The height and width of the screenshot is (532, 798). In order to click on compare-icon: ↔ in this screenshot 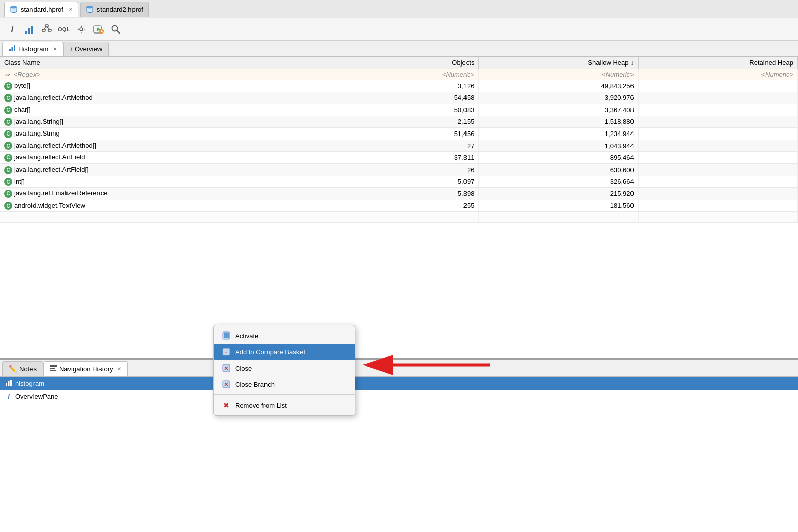, I will do `click(226, 352)`.